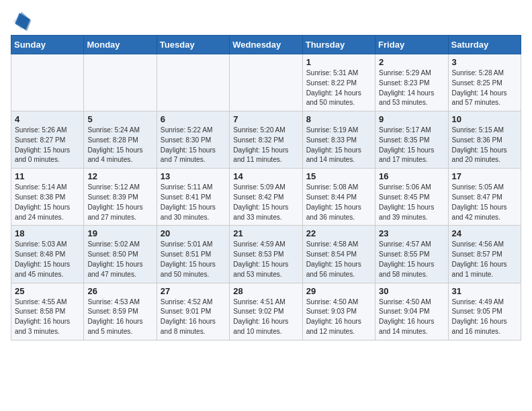  I want to click on day-number: 15, so click(339, 176).